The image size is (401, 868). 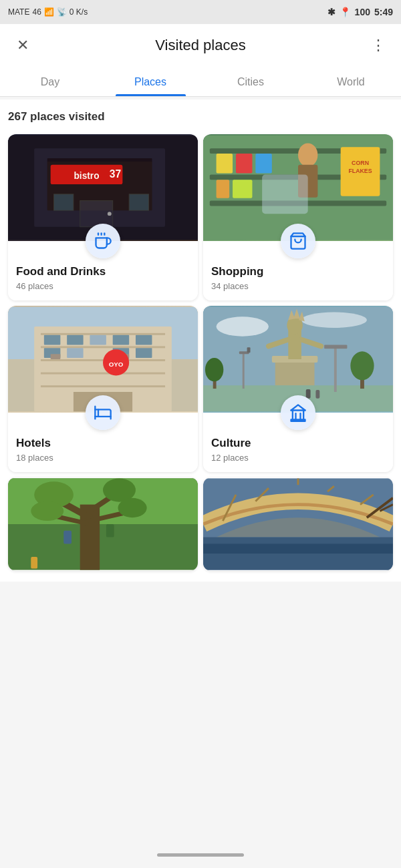 What do you see at coordinates (230, 286) in the screenshot?
I see `shopping-count: 34 places` at bounding box center [230, 286].